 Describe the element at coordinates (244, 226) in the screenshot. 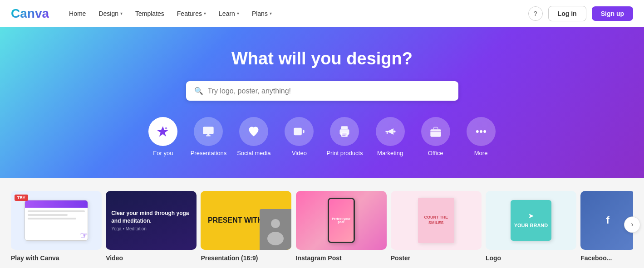

I see `card-presentation: PRESENT WITH EASE Presentation (16:9)` at that location.